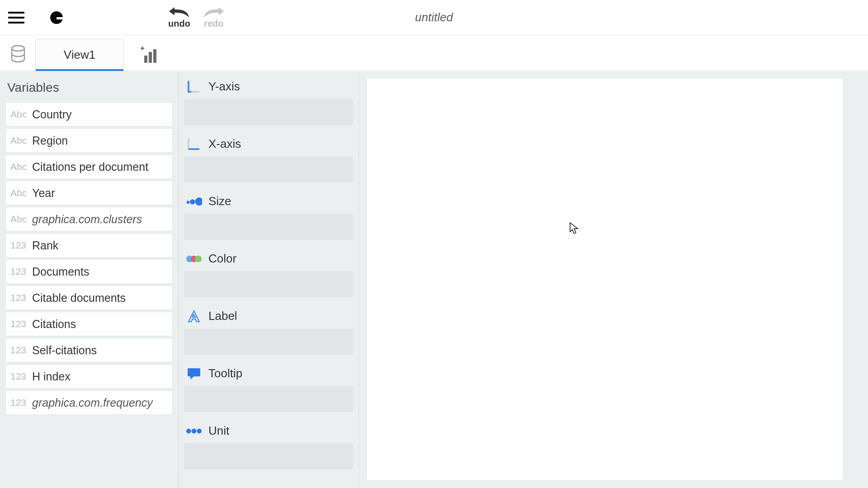 The height and width of the screenshot is (488, 868). What do you see at coordinates (269, 112) in the screenshot?
I see `shelf-dropzone-yaxis` at bounding box center [269, 112].